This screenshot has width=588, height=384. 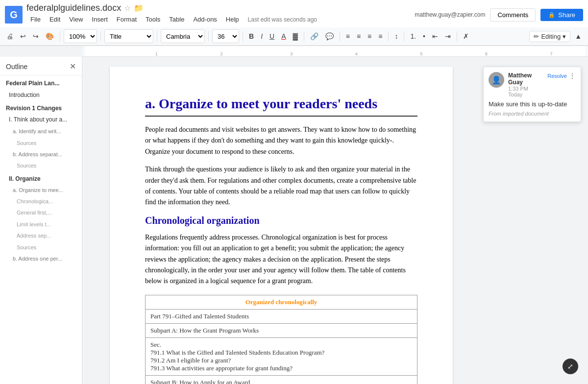 What do you see at coordinates (578, 36) in the screenshot?
I see `collapse-toolbar-button: ▲` at bounding box center [578, 36].